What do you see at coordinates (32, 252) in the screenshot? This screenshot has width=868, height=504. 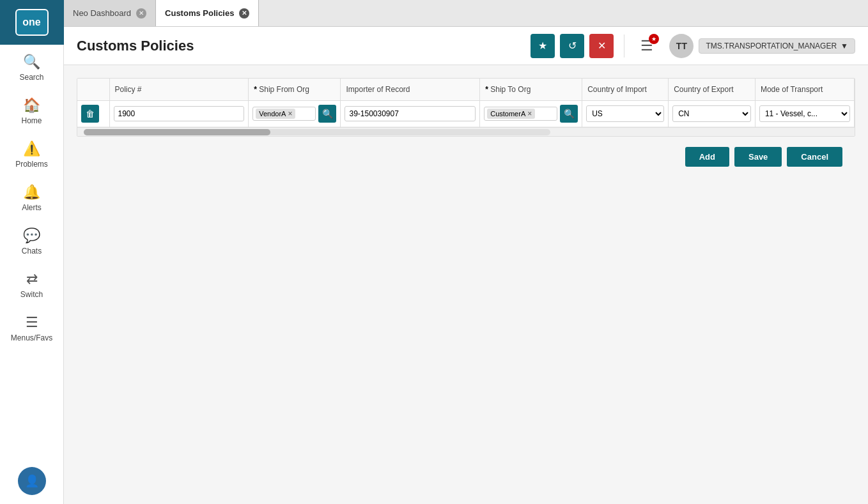 I see `sidebar: one 🔍 Search 🏠 Home ⚠️ Problems 🔔 Alerts…` at bounding box center [32, 252].